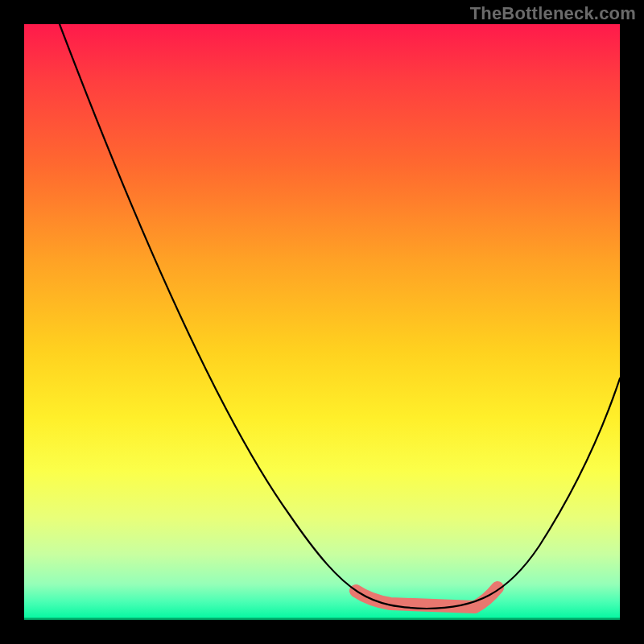 Image resolution: width=644 pixels, height=644 pixels. I want to click on watermark-label: TheBottleneck.com, so click(553, 14).